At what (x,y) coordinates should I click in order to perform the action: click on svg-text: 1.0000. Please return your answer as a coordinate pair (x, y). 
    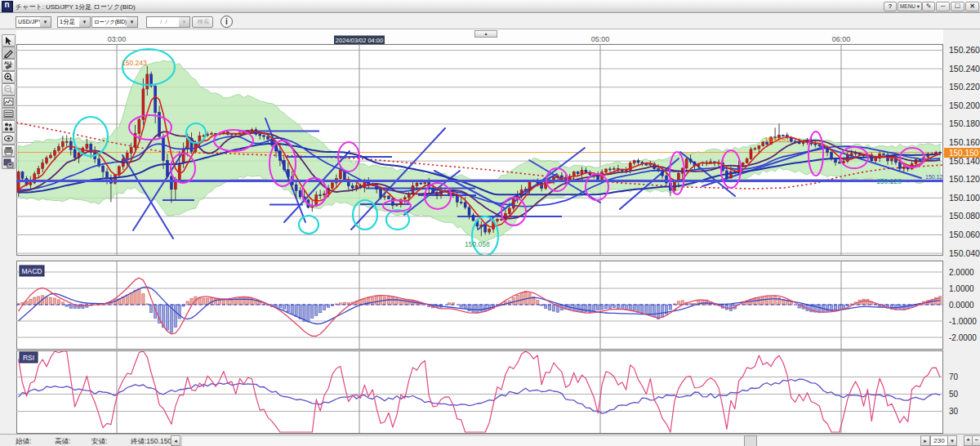
    Looking at the image, I should click on (962, 289).